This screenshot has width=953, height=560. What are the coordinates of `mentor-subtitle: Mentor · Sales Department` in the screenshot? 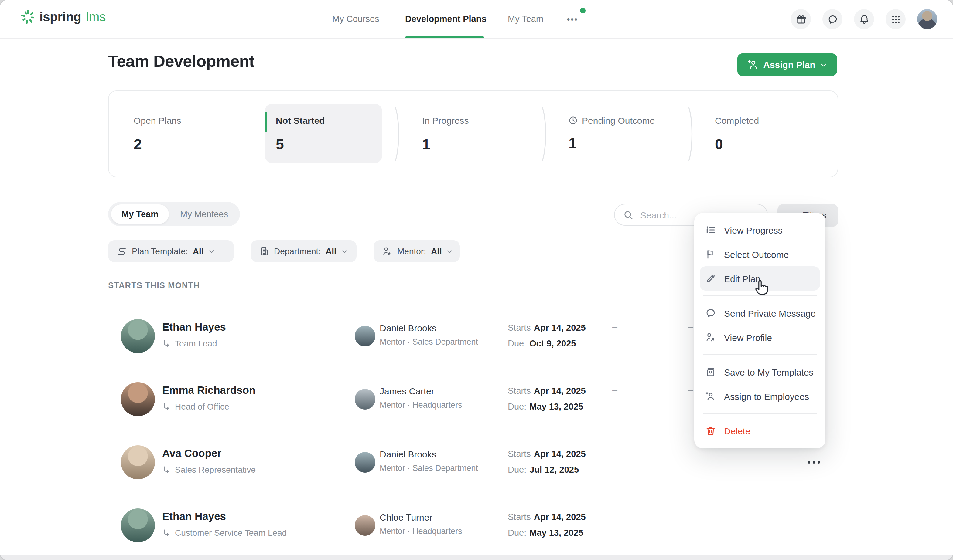 It's located at (429, 468).